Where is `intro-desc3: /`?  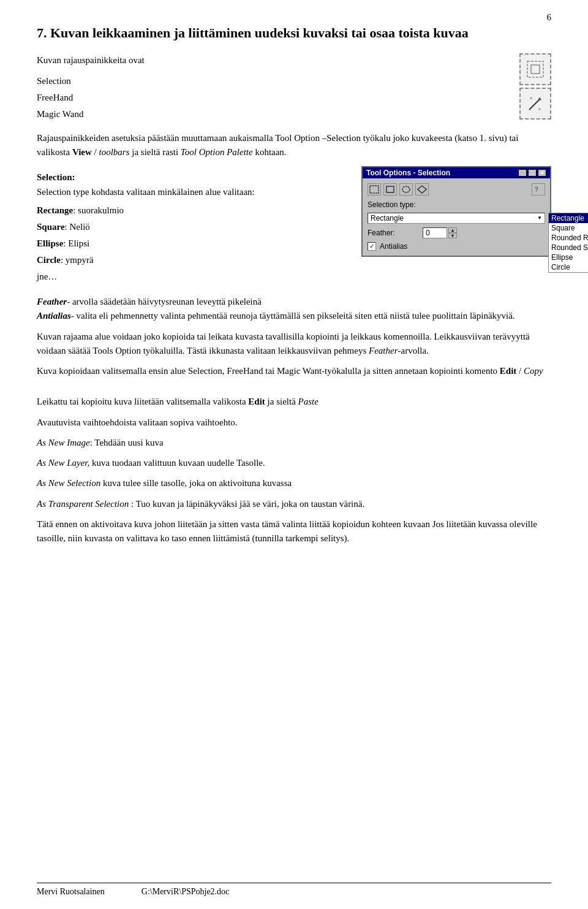 intro-desc3: / is located at coordinates (96, 152).